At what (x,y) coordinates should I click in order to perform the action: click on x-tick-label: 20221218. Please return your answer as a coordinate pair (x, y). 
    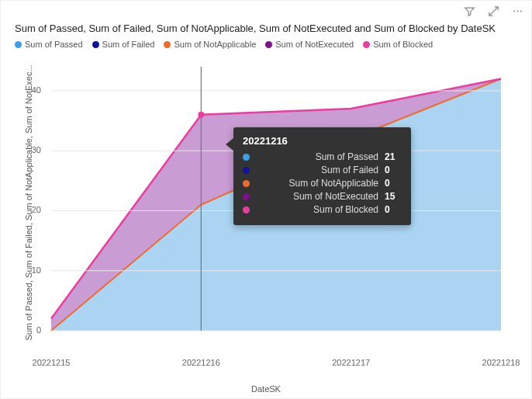
    Looking at the image, I should click on (501, 363).